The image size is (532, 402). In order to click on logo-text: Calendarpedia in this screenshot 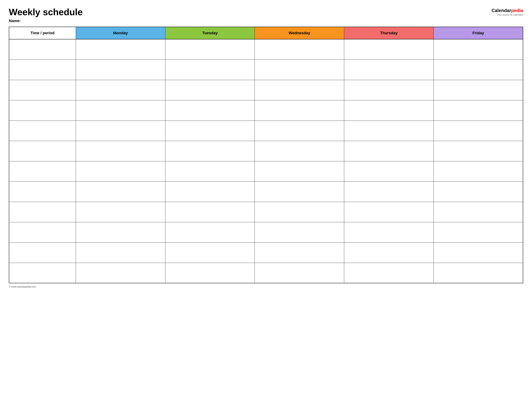, I will do `click(507, 11)`.